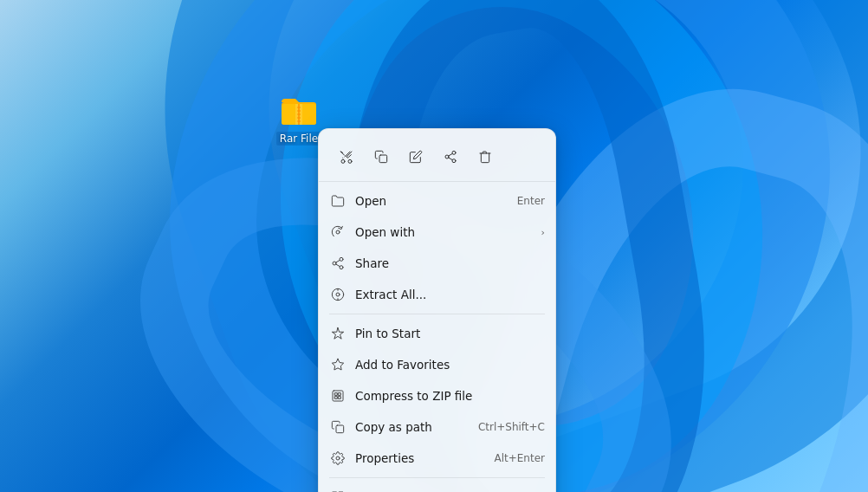  Describe the element at coordinates (347, 157) in the screenshot. I see `cut-button` at that location.